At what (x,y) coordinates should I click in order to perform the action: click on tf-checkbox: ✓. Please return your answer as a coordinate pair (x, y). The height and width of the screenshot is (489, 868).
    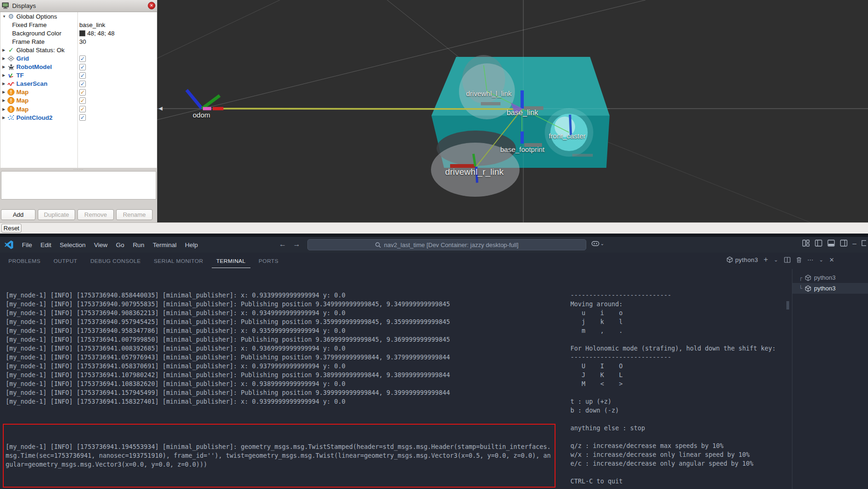
    Looking at the image, I should click on (83, 76).